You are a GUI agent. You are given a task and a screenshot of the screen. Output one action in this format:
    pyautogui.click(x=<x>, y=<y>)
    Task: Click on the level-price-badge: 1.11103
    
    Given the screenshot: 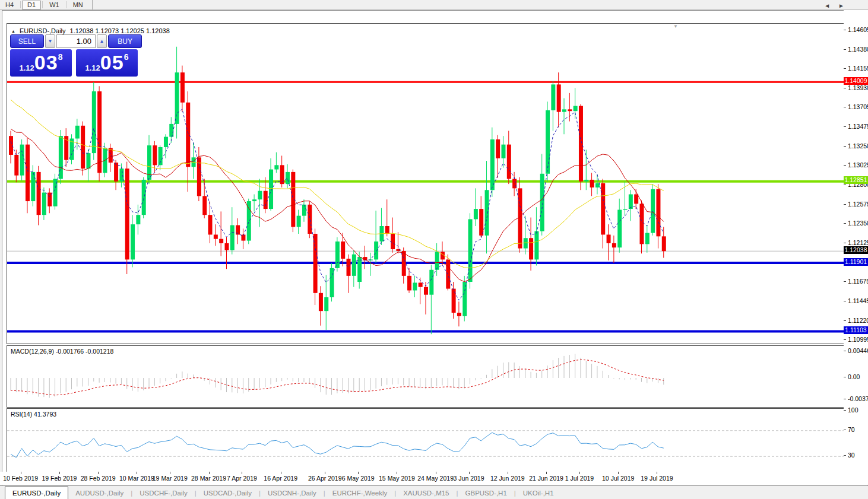 What is the action you would take?
    pyautogui.click(x=856, y=330)
    